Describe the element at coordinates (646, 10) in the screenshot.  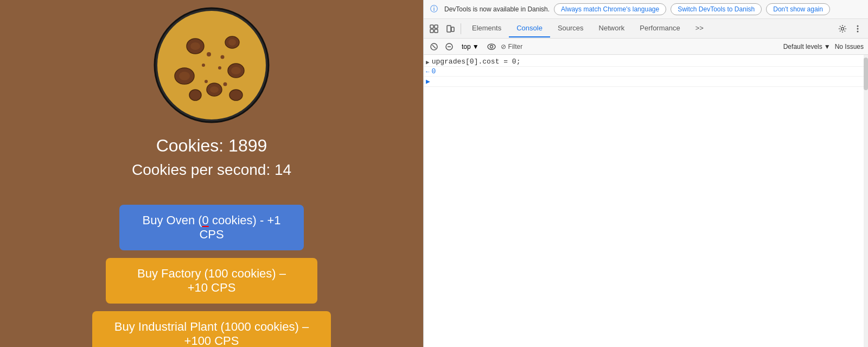
I see `devtools-notification-bar: ⓘ DevTools is now available in Danish. A…` at that location.